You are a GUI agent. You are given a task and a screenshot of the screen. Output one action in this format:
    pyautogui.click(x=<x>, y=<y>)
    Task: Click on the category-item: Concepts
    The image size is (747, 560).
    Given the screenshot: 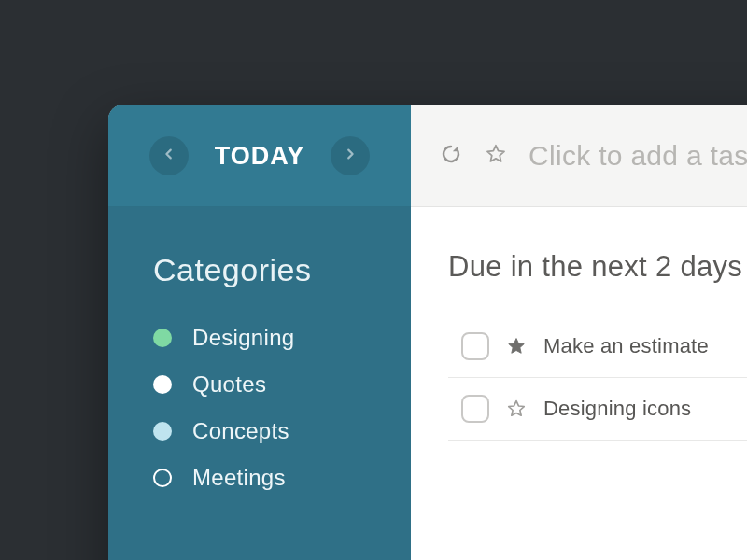 What is the action you would take?
    pyautogui.click(x=263, y=431)
    